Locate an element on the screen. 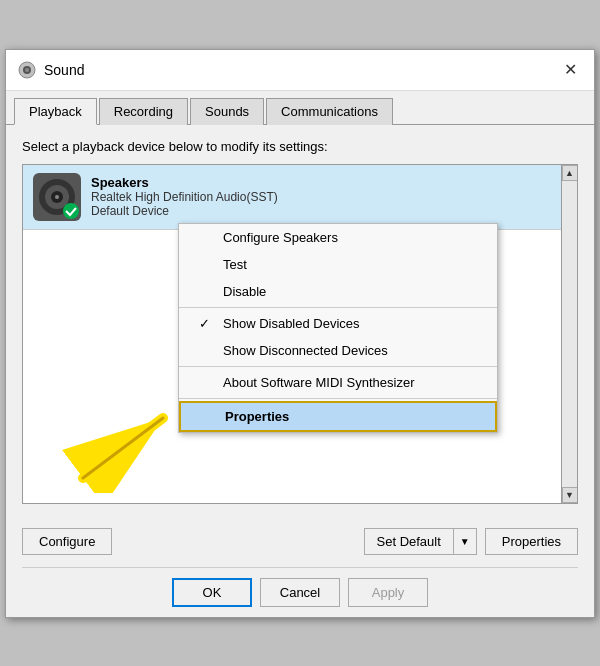  device-status: Default Device is located at coordinates (329, 211).